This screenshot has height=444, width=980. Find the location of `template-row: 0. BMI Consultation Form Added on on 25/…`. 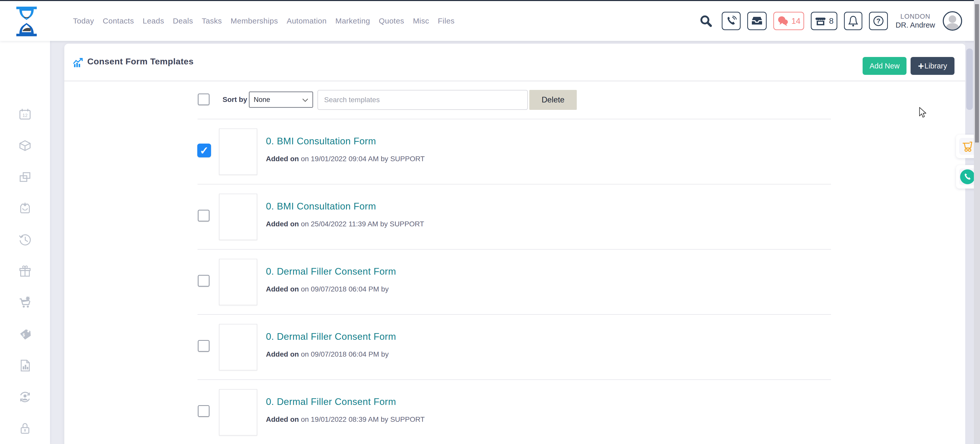

template-row: 0. BMI Consultation Form Added on on 25/… is located at coordinates (515, 217).